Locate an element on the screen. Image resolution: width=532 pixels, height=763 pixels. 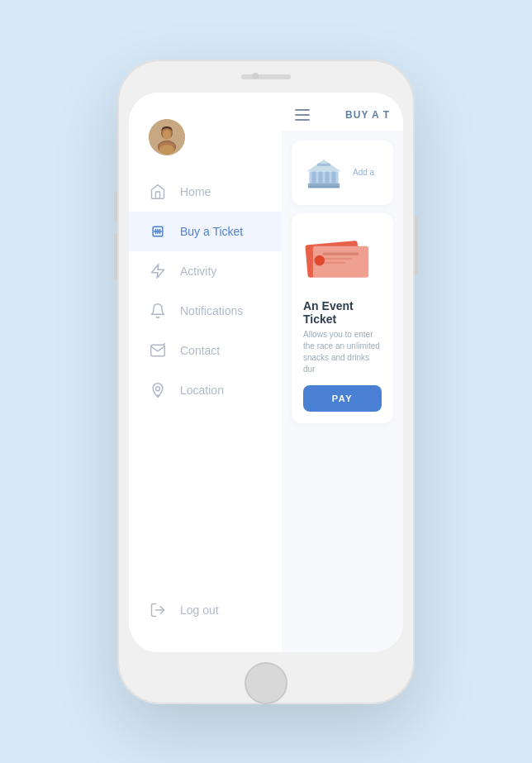
sidebar-item-contact: Contact is located at coordinates (205, 351).